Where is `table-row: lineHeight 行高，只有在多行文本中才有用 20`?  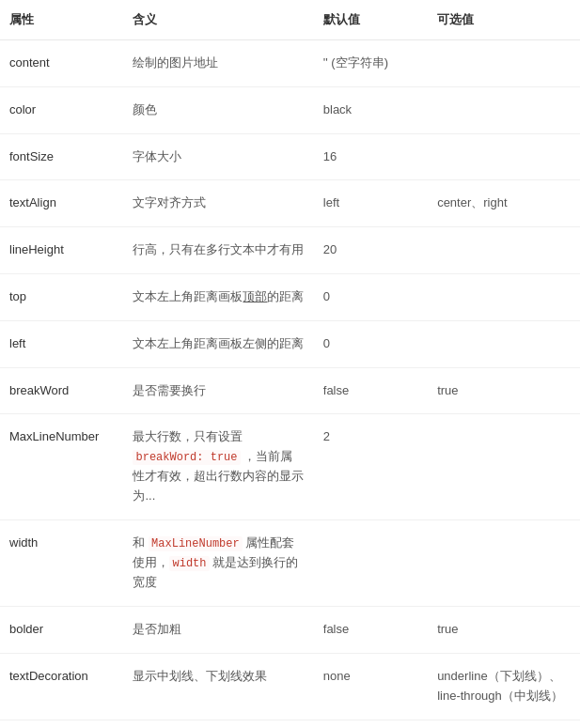 table-row: lineHeight 行高，只有在多行文本中才有用 20 is located at coordinates (290, 251).